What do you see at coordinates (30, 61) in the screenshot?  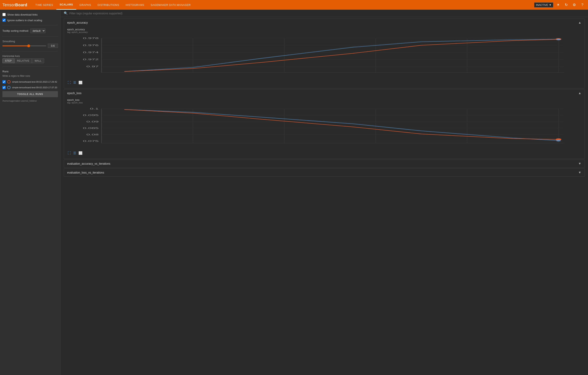 I see `axis-buttons: STEP RELATIVE WALL` at bounding box center [30, 61].